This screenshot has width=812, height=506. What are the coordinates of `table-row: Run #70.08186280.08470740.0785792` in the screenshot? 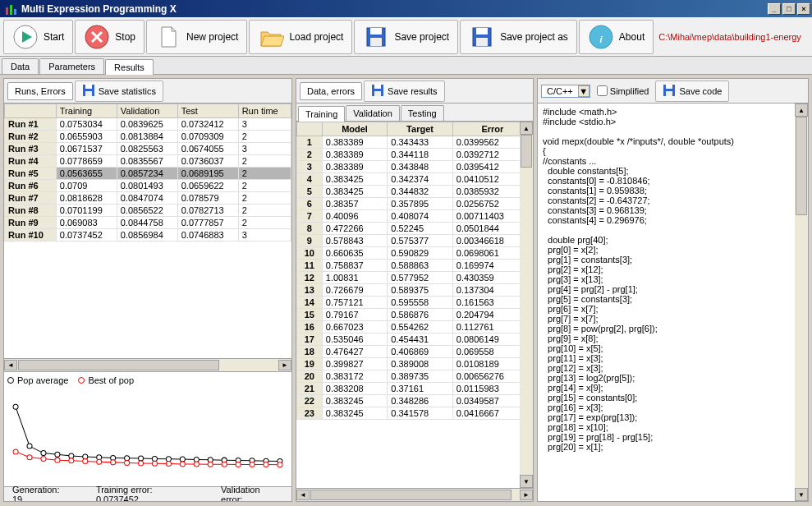 It's located at (148, 199).